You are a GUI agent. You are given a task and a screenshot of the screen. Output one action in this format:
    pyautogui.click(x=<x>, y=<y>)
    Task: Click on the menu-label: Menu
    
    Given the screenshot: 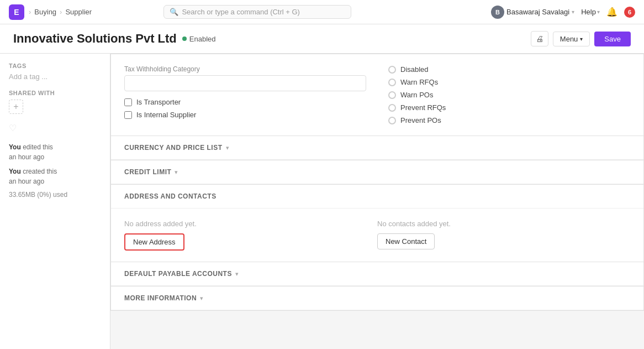 What is the action you would take?
    pyautogui.click(x=569, y=39)
    